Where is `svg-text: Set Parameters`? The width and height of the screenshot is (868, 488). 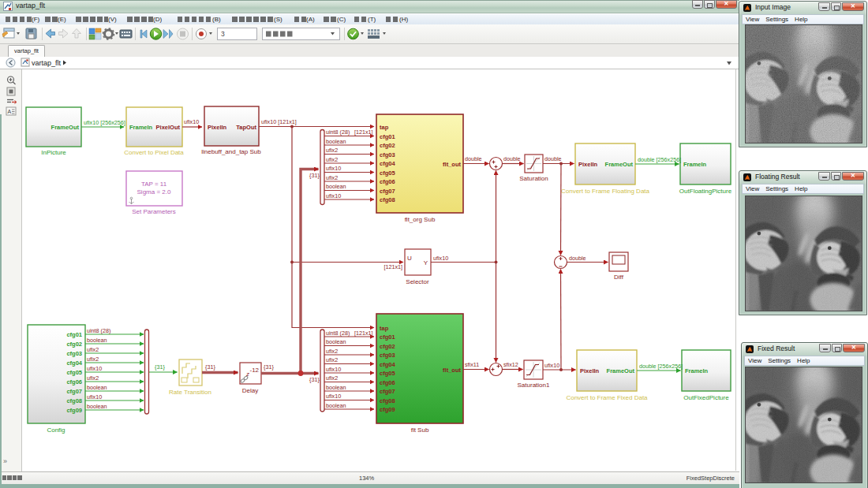 svg-text: Set Parameters is located at coordinates (154, 211).